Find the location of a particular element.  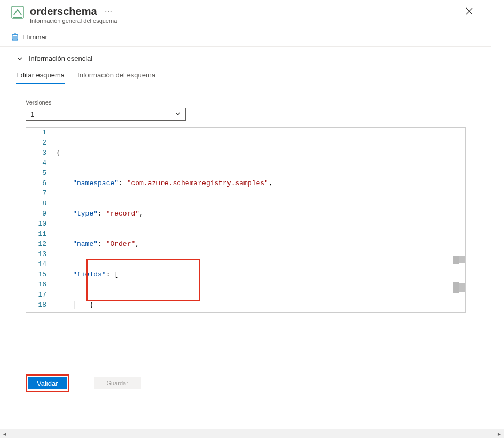

scroll-right-icon: ► is located at coordinates (499, 434).